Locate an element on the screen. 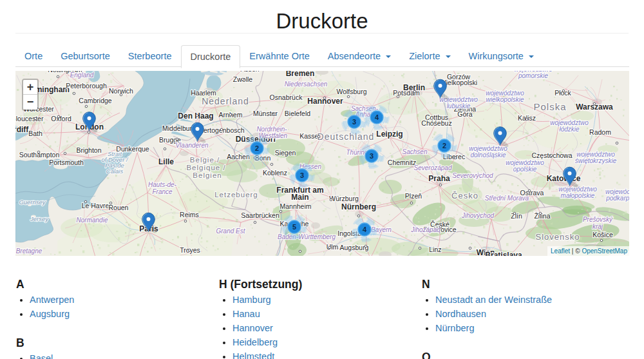  svg-text: Radom is located at coordinates (600, 132).